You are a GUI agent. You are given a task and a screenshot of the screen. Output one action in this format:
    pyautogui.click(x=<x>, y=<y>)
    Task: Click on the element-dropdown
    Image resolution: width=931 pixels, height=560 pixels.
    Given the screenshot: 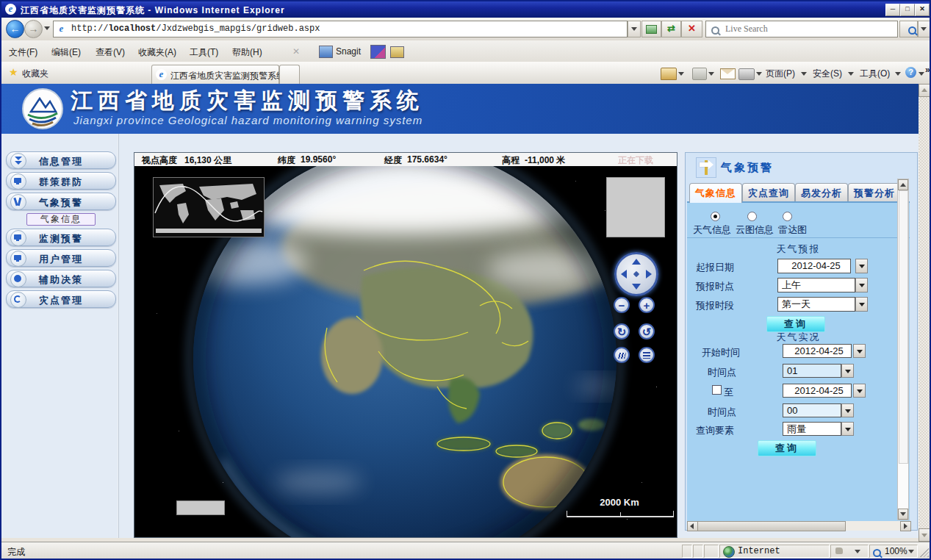 What is the action you would take?
    pyautogui.click(x=848, y=429)
    